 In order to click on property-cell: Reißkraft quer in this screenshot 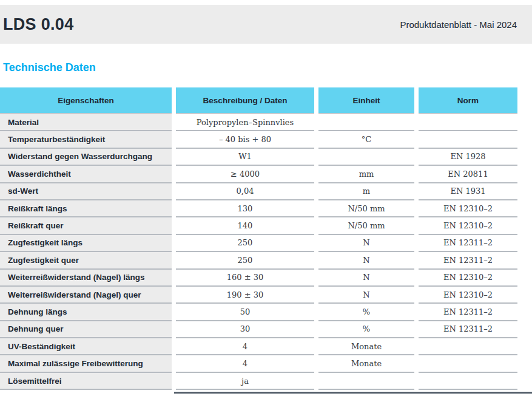, I will do `click(86, 226)`.